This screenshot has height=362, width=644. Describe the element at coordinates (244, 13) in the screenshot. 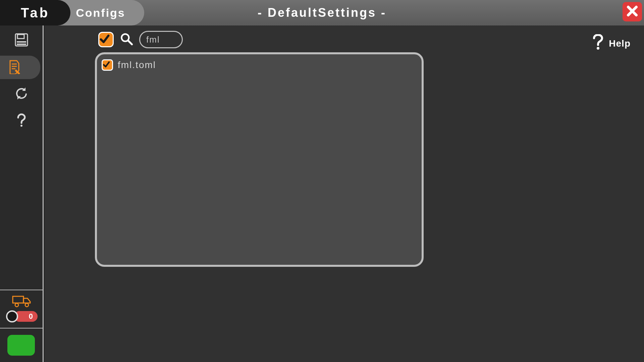

I see `topbar: Configs Tab - DefaultSettings -` at that location.